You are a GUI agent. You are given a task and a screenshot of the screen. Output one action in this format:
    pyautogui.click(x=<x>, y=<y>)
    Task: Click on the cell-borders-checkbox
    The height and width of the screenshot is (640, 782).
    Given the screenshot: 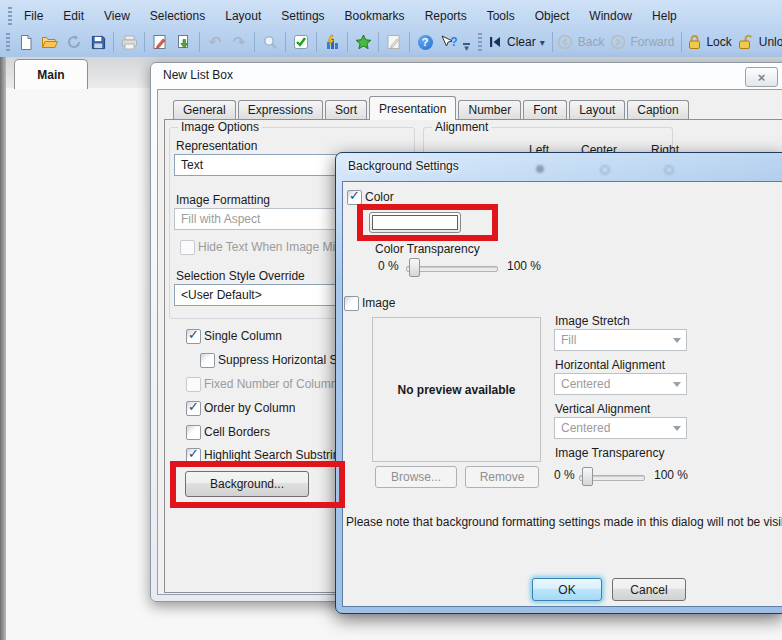 What is the action you would take?
    pyautogui.click(x=194, y=432)
    